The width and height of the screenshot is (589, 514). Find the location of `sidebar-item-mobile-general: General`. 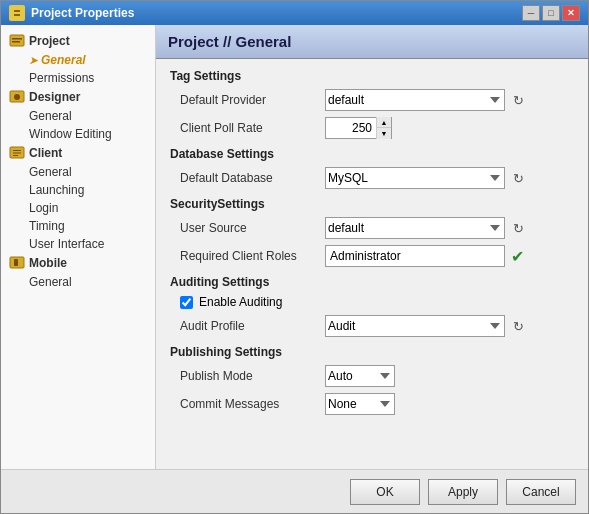

sidebar-item-mobile-general: General is located at coordinates (78, 282).